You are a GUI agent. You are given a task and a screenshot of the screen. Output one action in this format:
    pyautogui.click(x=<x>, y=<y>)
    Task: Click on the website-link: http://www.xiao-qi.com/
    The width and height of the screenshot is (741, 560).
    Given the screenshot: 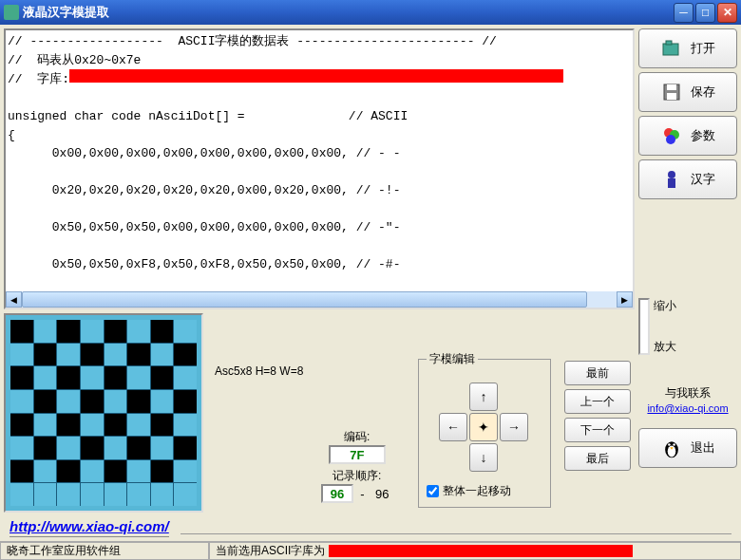 What is the action you would take?
    pyautogui.click(x=89, y=528)
    